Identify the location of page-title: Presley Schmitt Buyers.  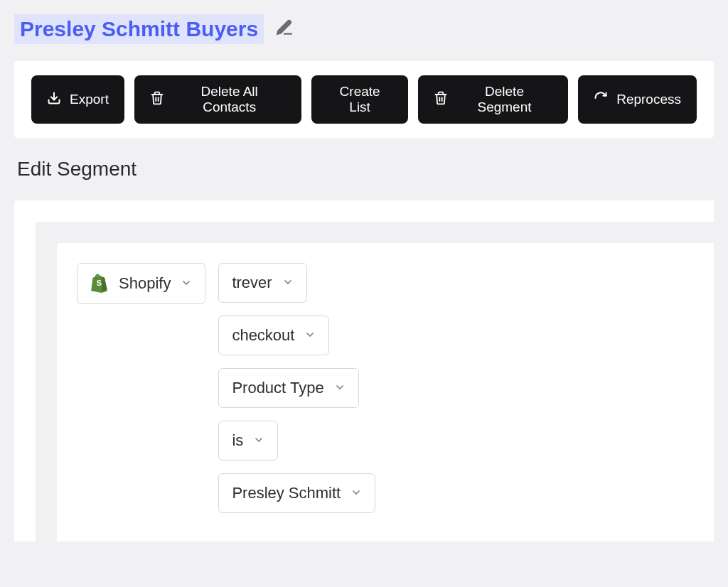
(139, 29).